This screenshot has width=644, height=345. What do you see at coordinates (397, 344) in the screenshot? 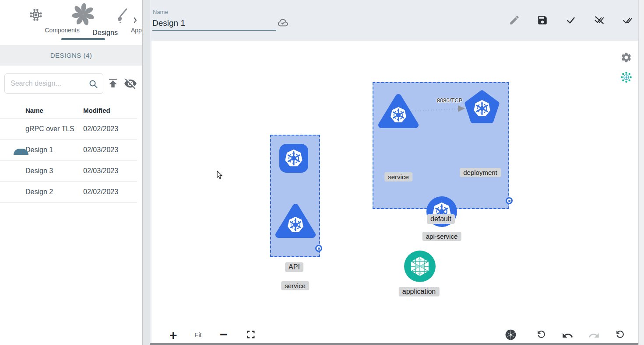
I see `bottom-scrollbar` at bounding box center [397, 344].